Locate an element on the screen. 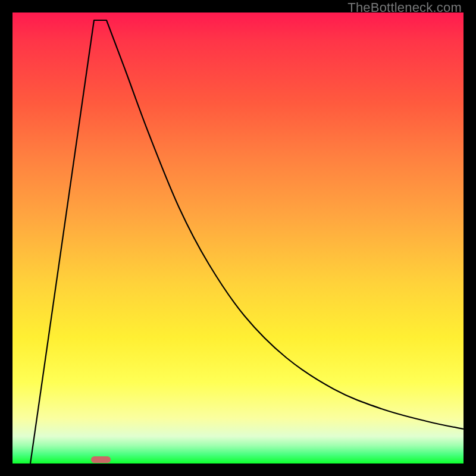  optimal-marker is located at coordinates (101, 459).